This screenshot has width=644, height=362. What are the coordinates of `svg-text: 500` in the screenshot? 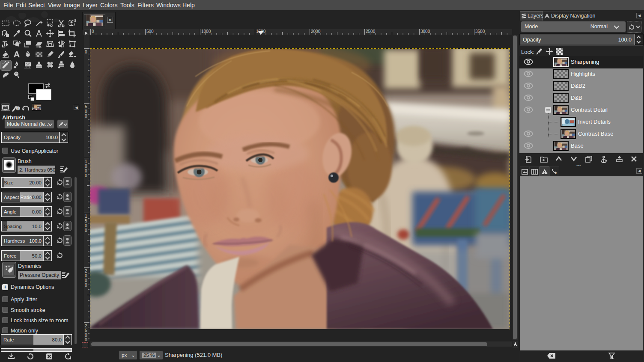 It's located at (150, 32).